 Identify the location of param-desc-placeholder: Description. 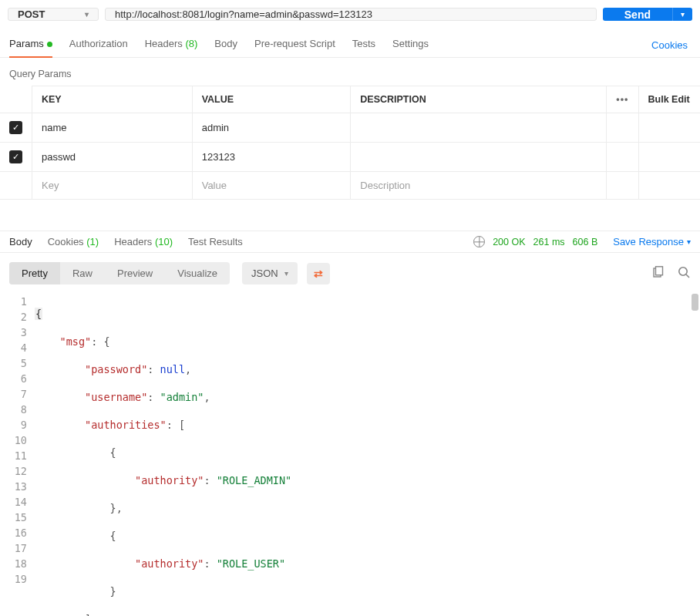
(479, 186).